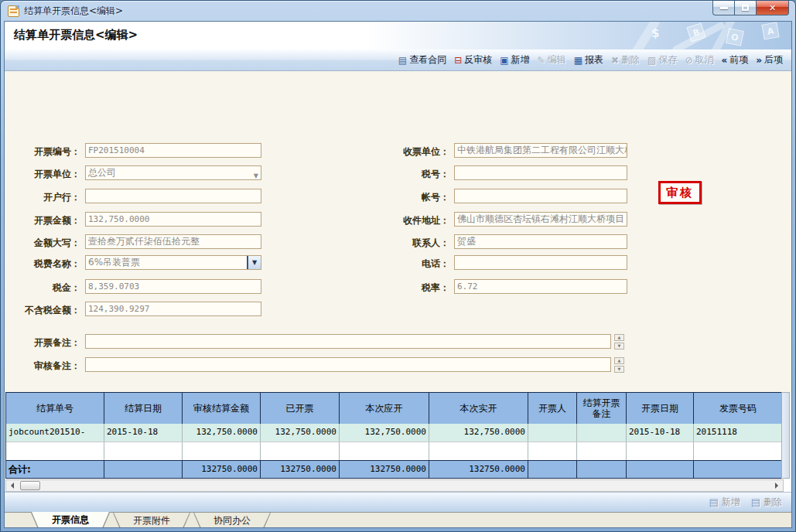 The image size is (796, 532). Describe the element at coordinates (173, 150) in the screenshot. I see `invoice-no-field: FP201510004` at that location.